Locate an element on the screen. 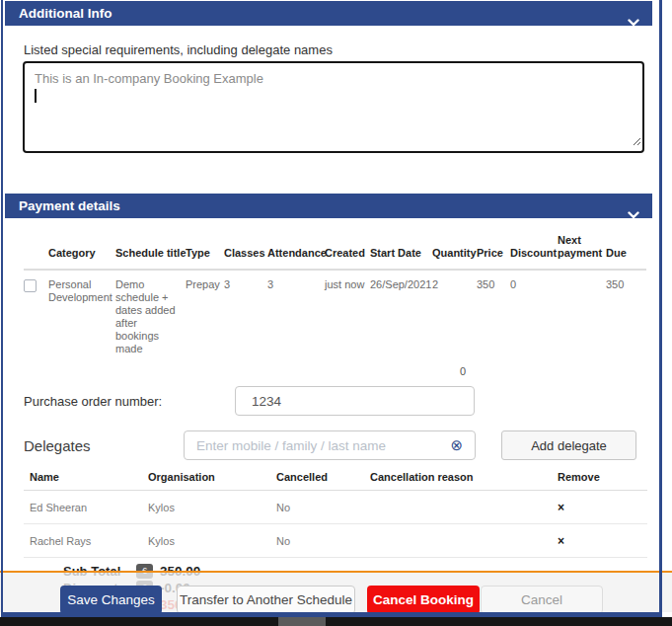 The height and width of the screenshot is (626, 672). delegate-row: Rachel Rays Kylos No × is located at coordinates (336, 541).